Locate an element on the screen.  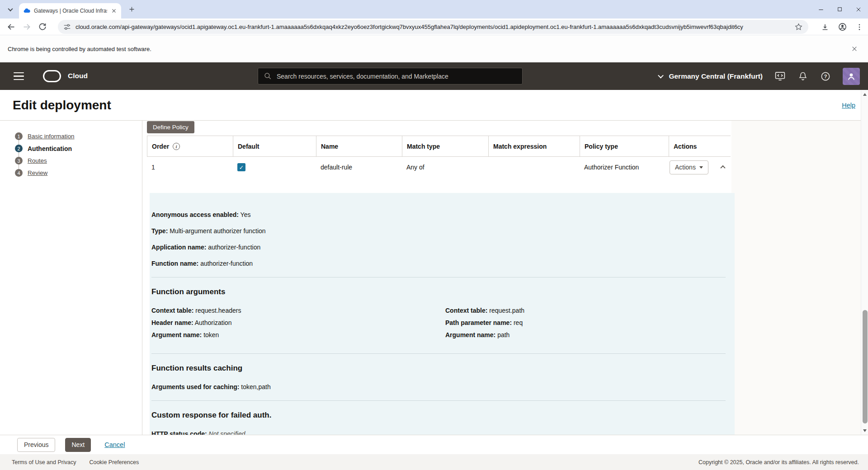
field-value: Authorization is located at coordinates (213, 323).